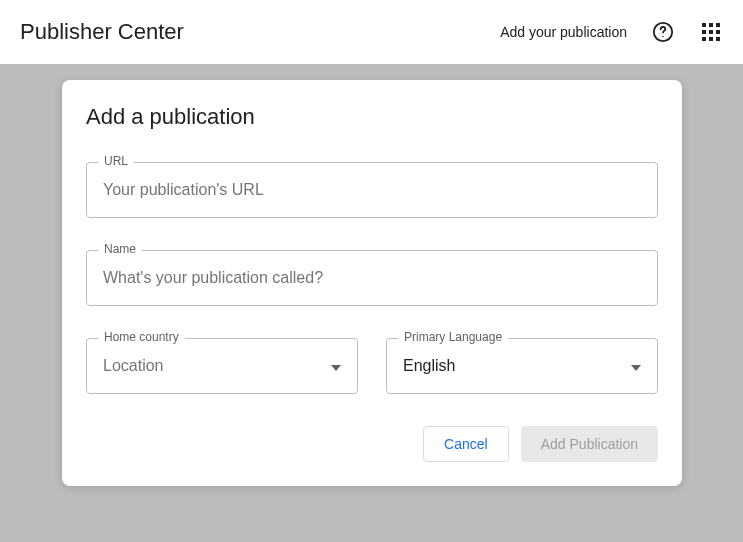 This screenshot has width=743, height=542. I want to click on apps-icon, so click(711, 32).